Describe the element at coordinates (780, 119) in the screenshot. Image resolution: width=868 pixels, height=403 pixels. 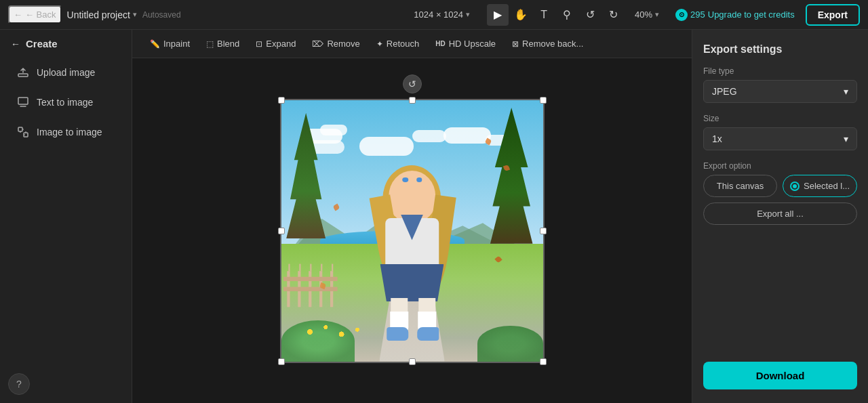
I see `size-label: Size` at that location.